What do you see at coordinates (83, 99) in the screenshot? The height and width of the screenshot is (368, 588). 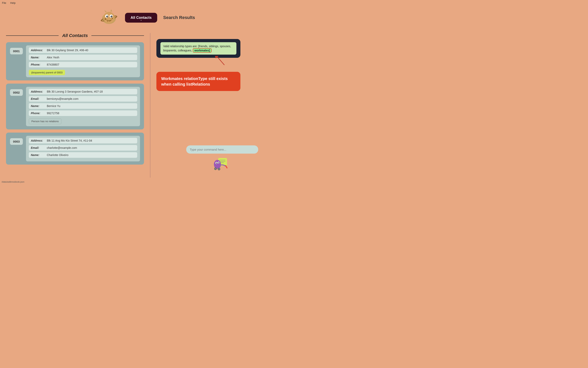 I see `contact-email-field-0002: Email: berniceyu@example.com` at bounding box center [83, 99].